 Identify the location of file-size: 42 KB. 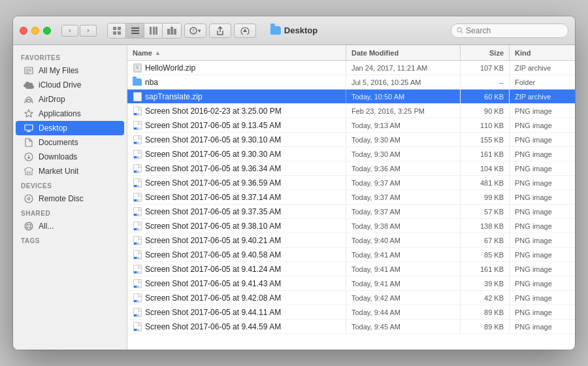
(485, 298).